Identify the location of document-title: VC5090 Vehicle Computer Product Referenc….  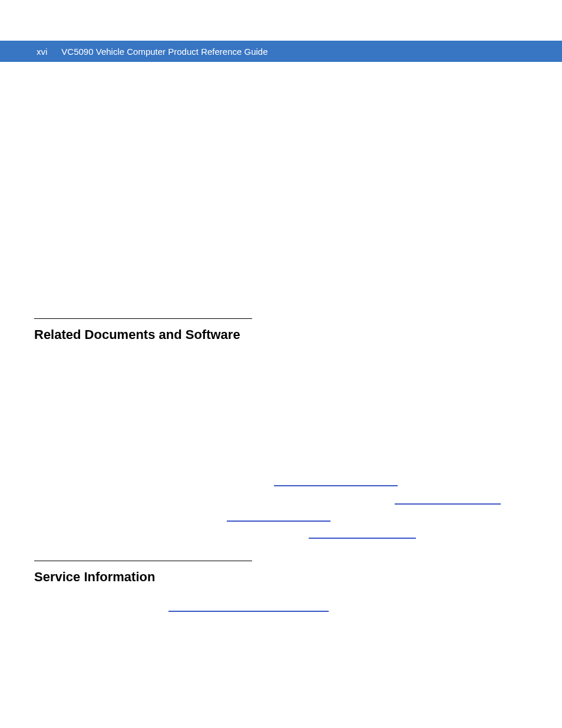
(164, 52).